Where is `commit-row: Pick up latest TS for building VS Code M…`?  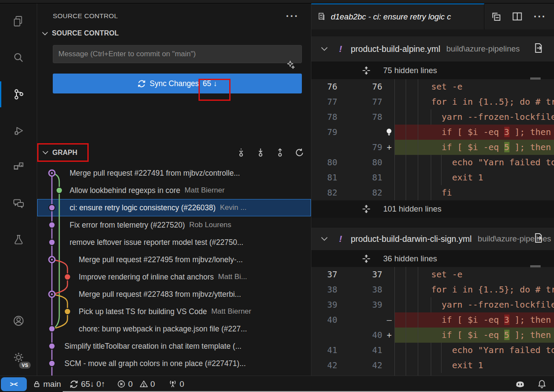 commit-row: Pick up latest TS for building VS Code M… is located at coordinates (174, 312).